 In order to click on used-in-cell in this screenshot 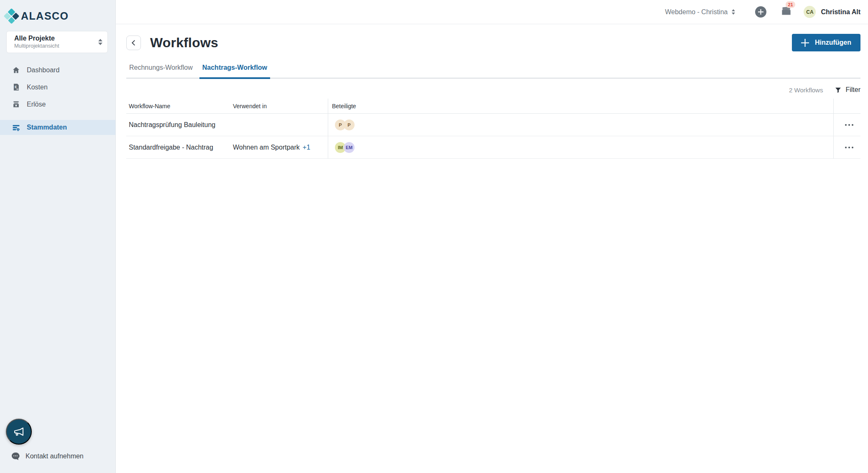, I will do `click(279, 125)`.